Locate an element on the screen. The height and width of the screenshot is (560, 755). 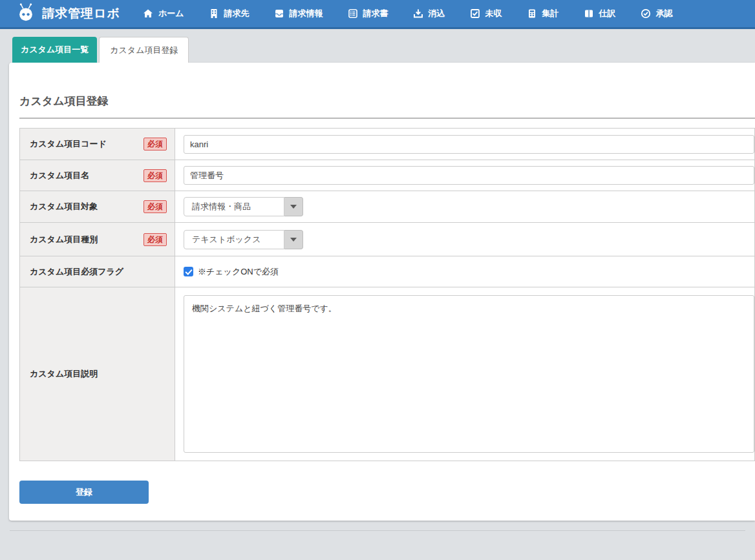
nav-label: 請求情報 is located at coordinates (306, 14).